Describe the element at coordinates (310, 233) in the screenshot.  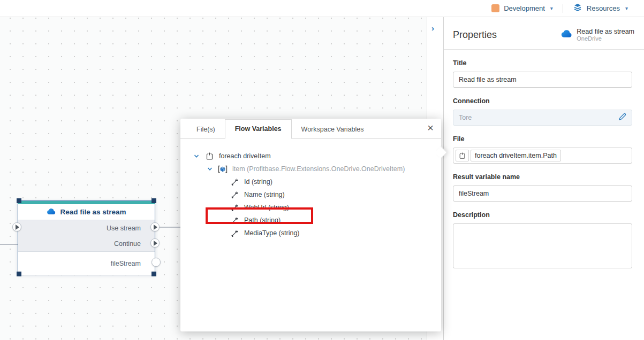
I see `tree-item-mediatype: MediaType (string)` at that location.